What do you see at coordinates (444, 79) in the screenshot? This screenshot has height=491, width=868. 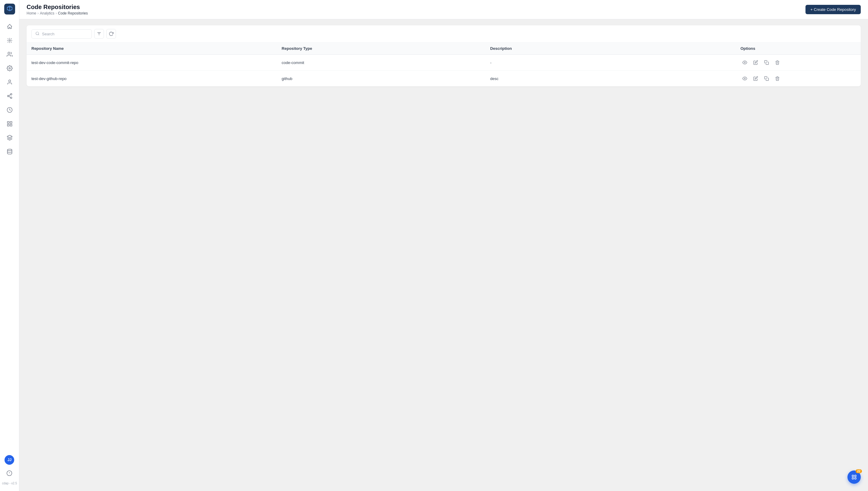 I see `table-row: test-dev-github-repo github desc` at bounding box center [444, 79].